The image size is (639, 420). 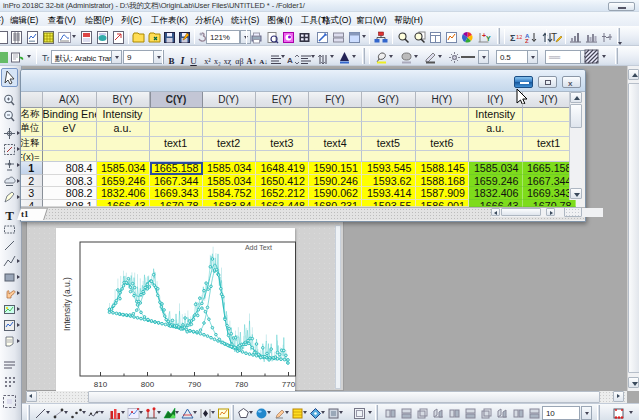 I want to click on svg-text: 12, so click(x=519, y=37).